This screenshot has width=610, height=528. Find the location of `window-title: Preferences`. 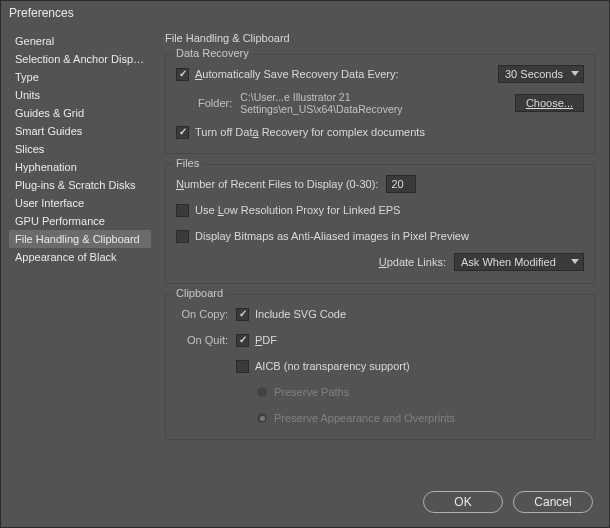

window-title: Preferences is located at coordinates (305, 16).